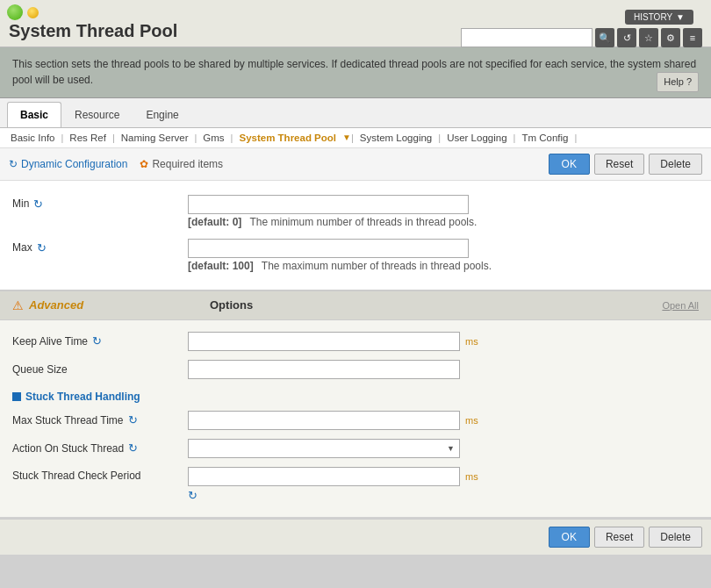 This screenshot has height=588, width=711. Describe the element at coordinates (83, 397) in the screenshot. I see `stuck-section-label: Stuck Thread Handling` at that location.